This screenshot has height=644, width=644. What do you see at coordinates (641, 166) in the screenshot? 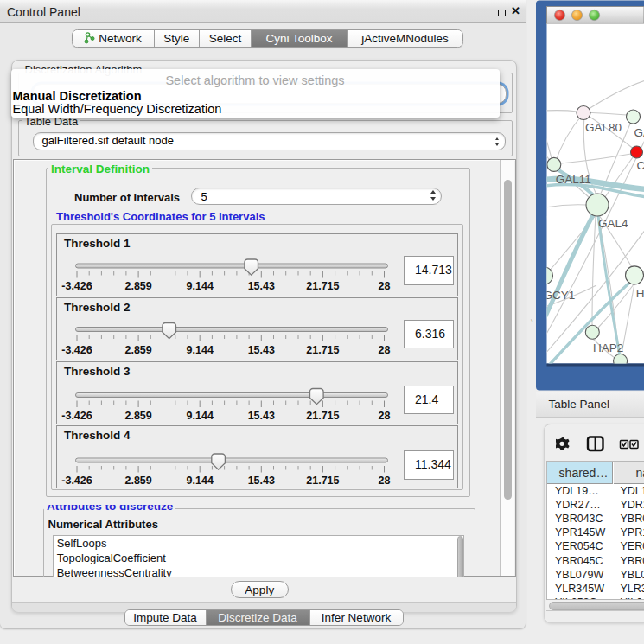
I see `svg-text: C` at bounding box center [641, 166].